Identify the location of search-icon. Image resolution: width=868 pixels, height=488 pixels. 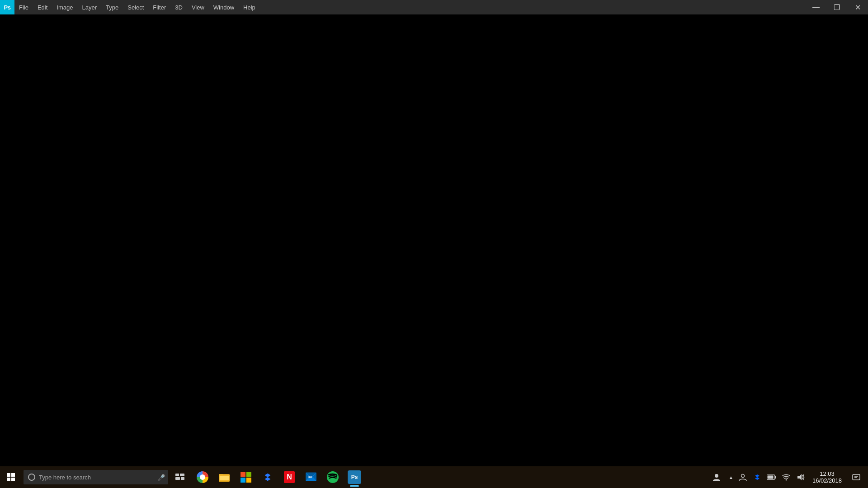
(32, 477).